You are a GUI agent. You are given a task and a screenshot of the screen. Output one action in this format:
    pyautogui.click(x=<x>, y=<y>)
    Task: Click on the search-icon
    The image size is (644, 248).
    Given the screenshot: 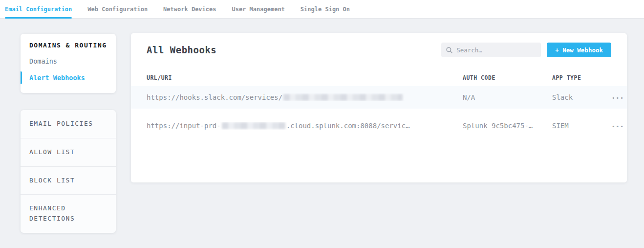 What is the action you would take?
    pyautogui.click(x=450, y=50)
    